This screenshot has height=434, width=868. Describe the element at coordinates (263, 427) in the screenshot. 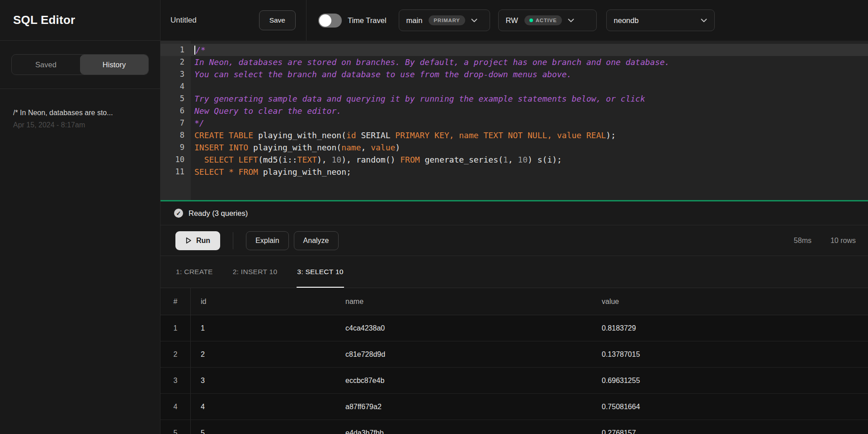

I see `table-cell: 5` at that location.